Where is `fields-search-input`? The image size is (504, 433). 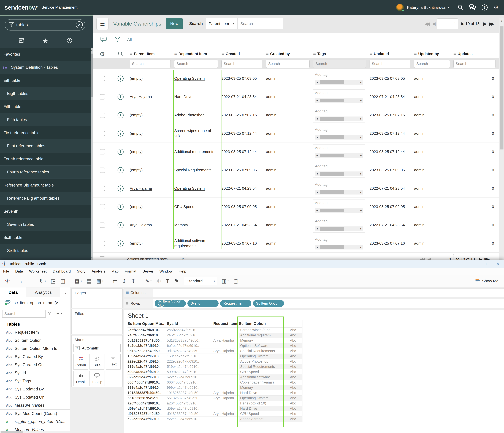
fields-search-input is located at coordinates (24, 314).